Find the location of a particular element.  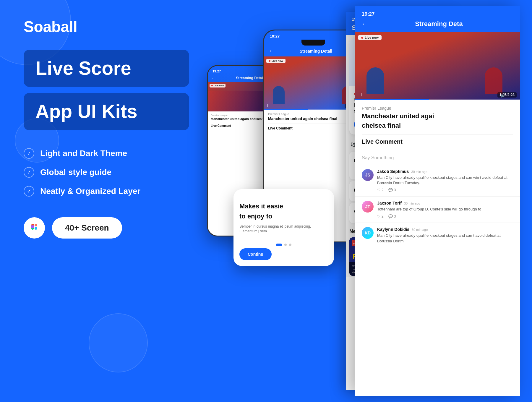

comment-like-1: ♡ 2 is located at coordinates (380, 190).